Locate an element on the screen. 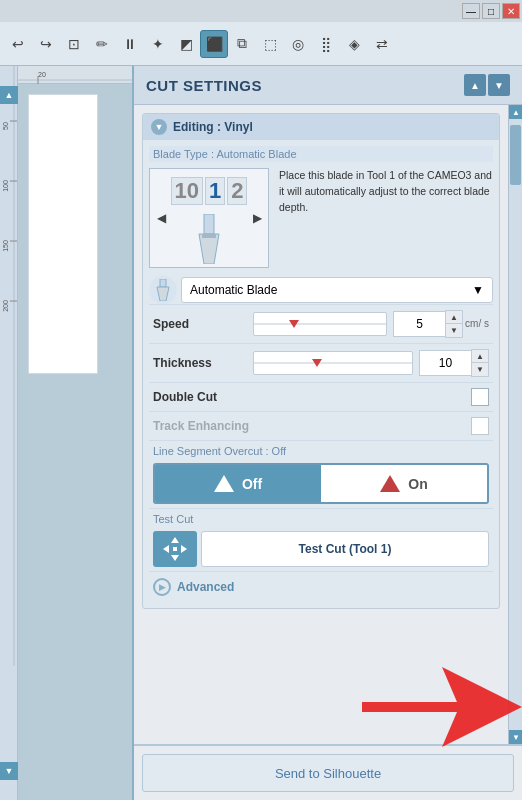  double-cut-label: Double Cut is located at coordinates (312, 397).